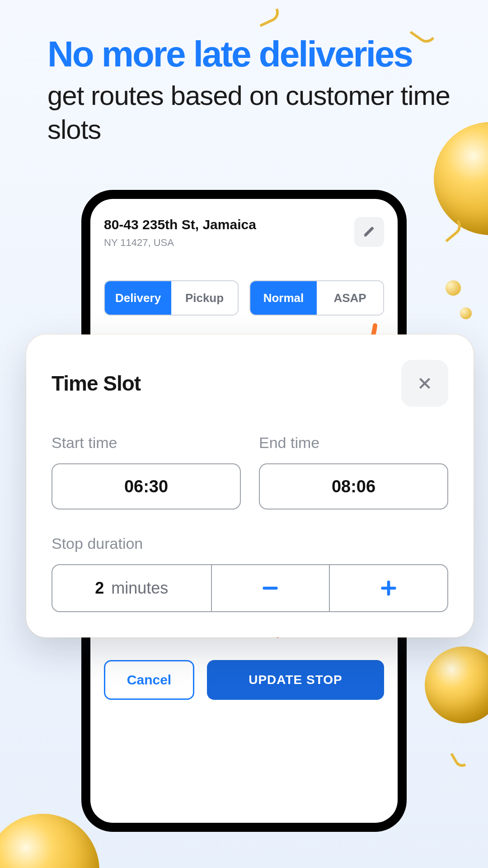  Describe the element at coordinates (353, 486) in the screenshot. I see `end-time-input: 08:06` at that location.